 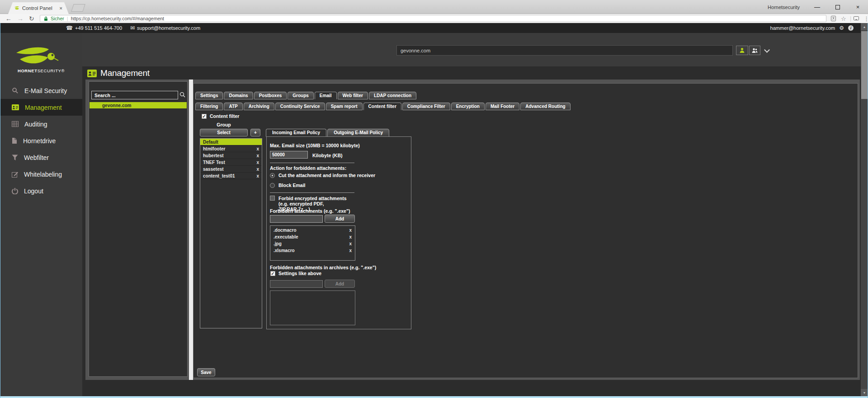 I want to click on content-filter-toggle: Content filter, so click(x=221, y=116).